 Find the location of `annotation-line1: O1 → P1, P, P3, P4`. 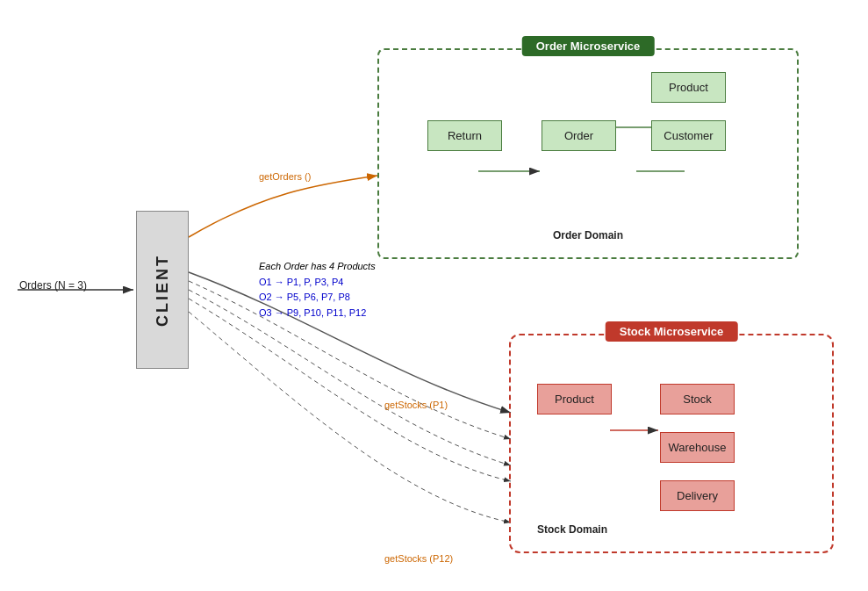

annotation-line1: O1 → P1, P, P3, P4 is located at coordinates (318, 283).